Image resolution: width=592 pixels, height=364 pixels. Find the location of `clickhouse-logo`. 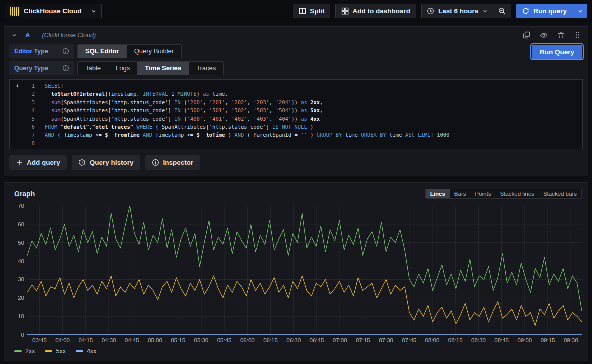

clickhouse-logo is located at coordinates (15, 11).